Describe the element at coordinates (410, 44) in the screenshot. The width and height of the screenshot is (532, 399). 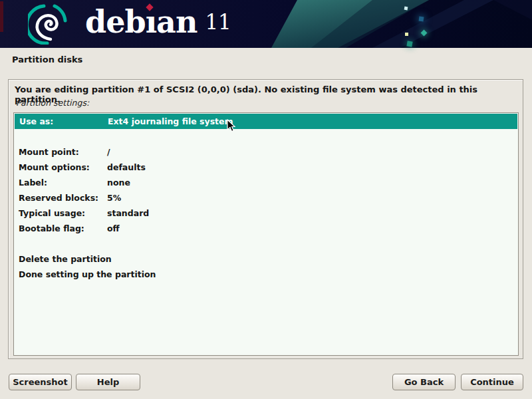
I see `banner-square-teal-bottom` at that location.